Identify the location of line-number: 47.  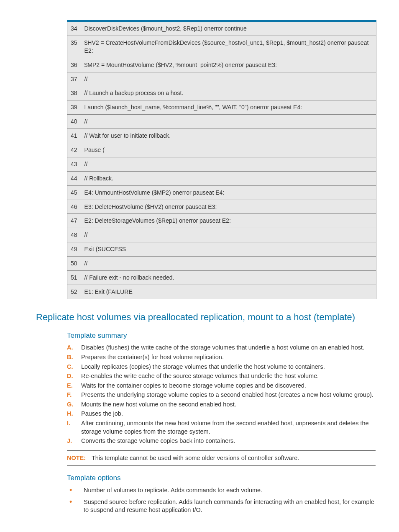
(74, 221).